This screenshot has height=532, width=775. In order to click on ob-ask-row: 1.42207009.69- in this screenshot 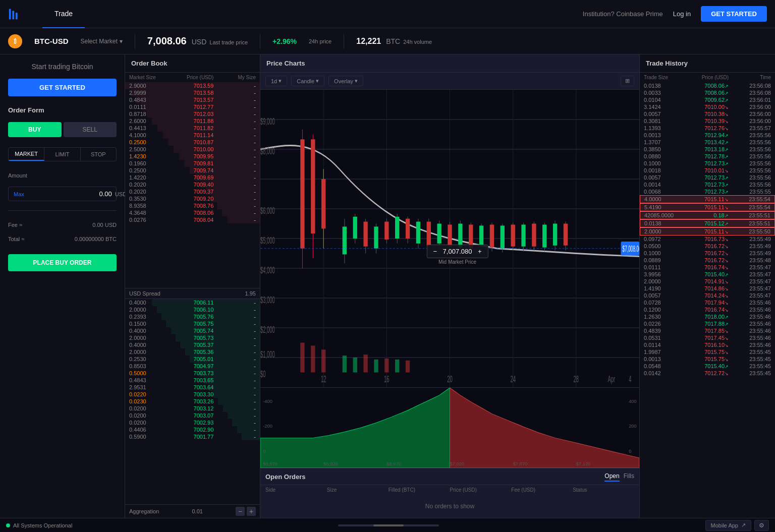, I will do `click(193, 178)`.